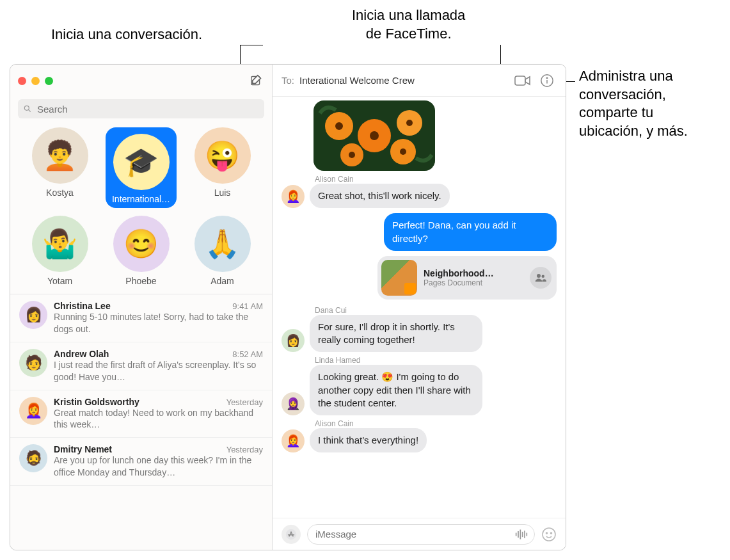 This screenshot has height=560, width=730. Describe the element at coordinates (33, 363) in the screenshot. I see `avatar: 🧑` at that location.